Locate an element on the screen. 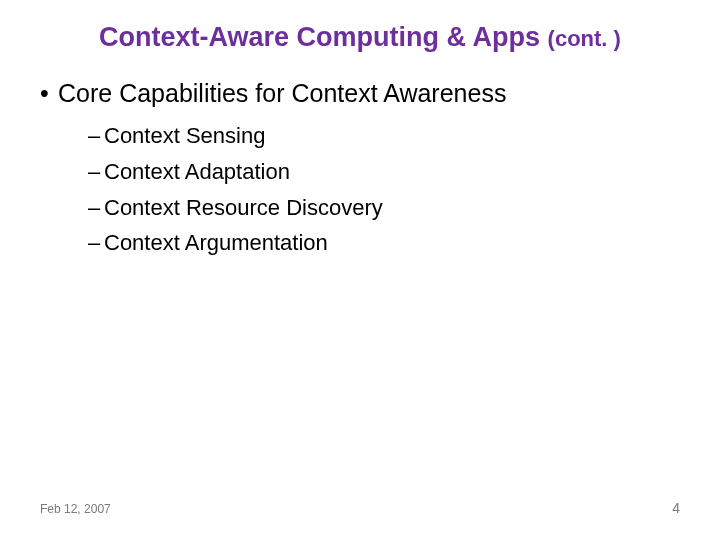  sub-bullet: –Context Argumentation is located at coordinates (384, 243).